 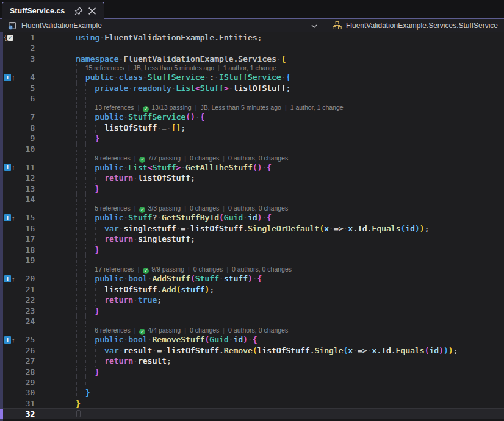 I want to click on line-number: 19, so click(x=17, y=260).